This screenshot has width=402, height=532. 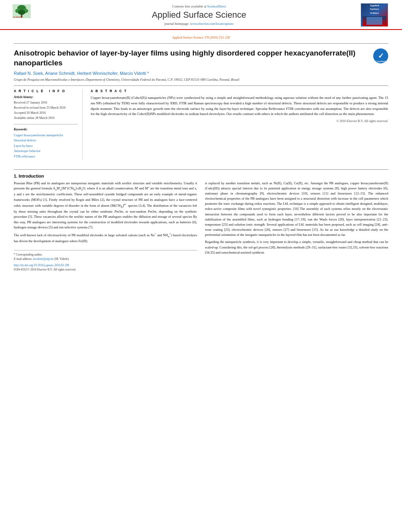 I want to click on elsevier-tree-icon: ELSEVIER, so click(x=22, y=11).